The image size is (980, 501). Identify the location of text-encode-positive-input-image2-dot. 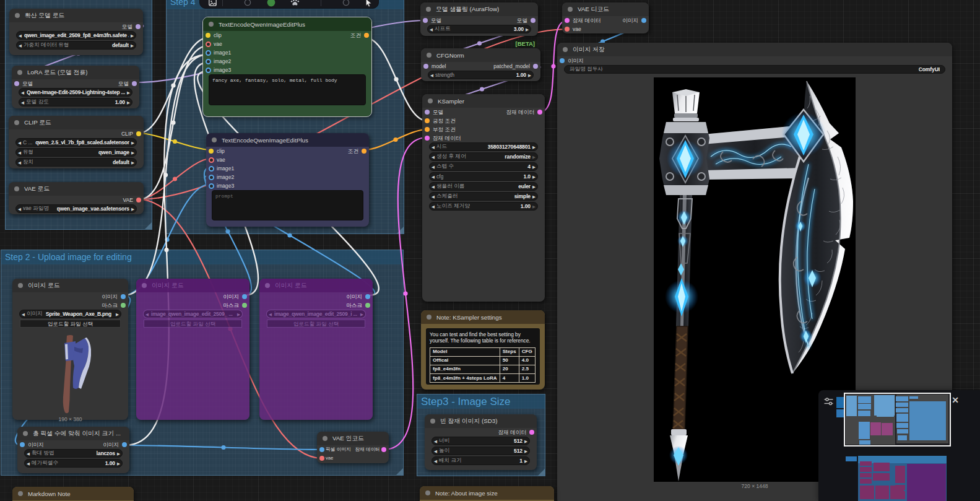
(208, 62).